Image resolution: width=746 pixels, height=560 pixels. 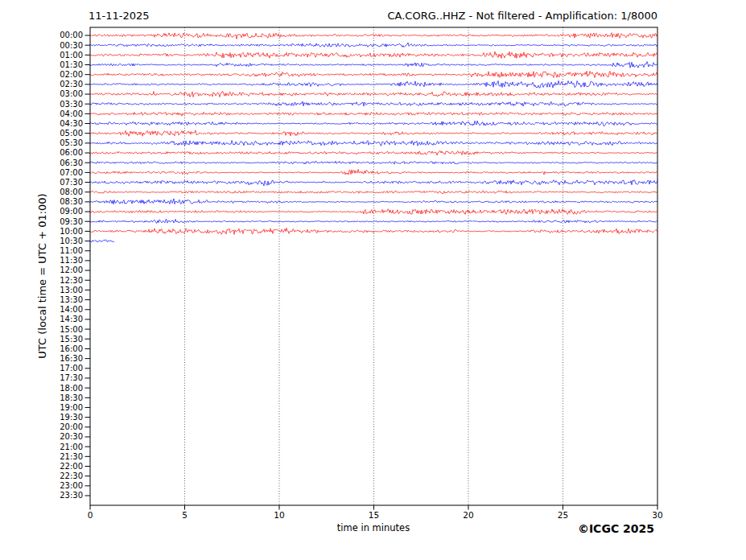 What do you see at coordinates (278, 515) in the screenshot?
I see `x-tick-label: 10` at bounding box center [278, 515].